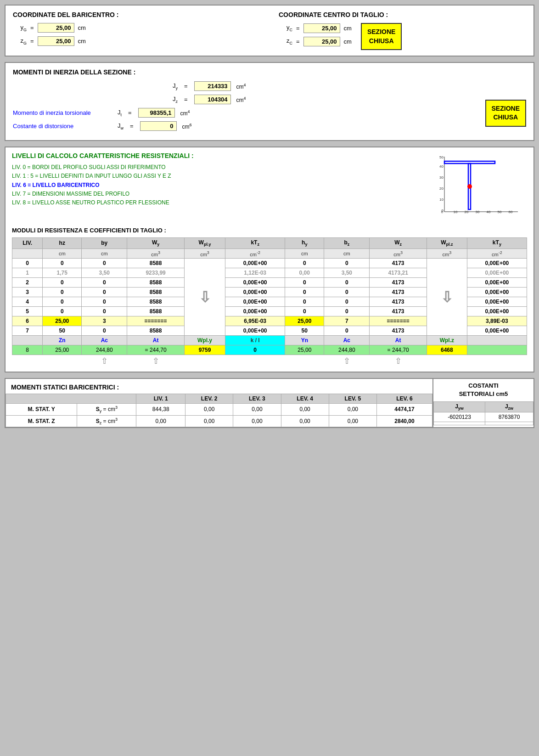 Image resolution: width=539 pixels, height=756 pixels. I want to click on Jz-input: 104304, so click(213, 99).